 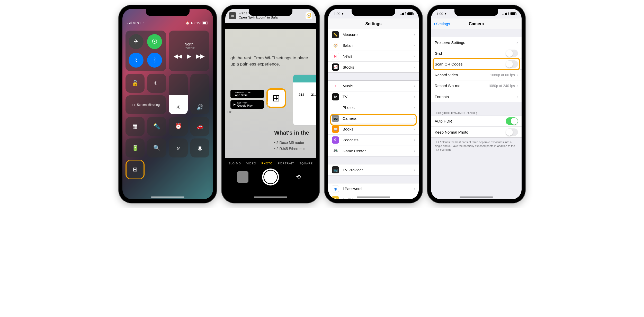 I want to click on car-icon: 🚗, so click(x=200, y=126).